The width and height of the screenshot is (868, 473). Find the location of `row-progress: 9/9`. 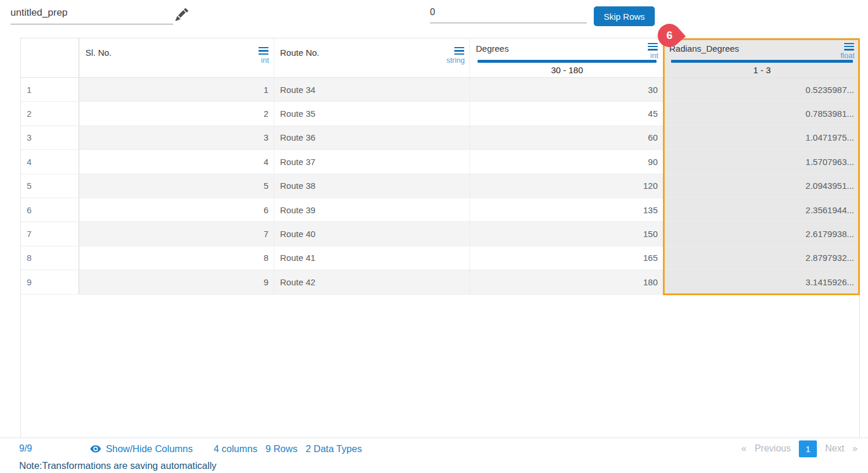

row-progress: 9/9 is located at coordinates (26, 449).